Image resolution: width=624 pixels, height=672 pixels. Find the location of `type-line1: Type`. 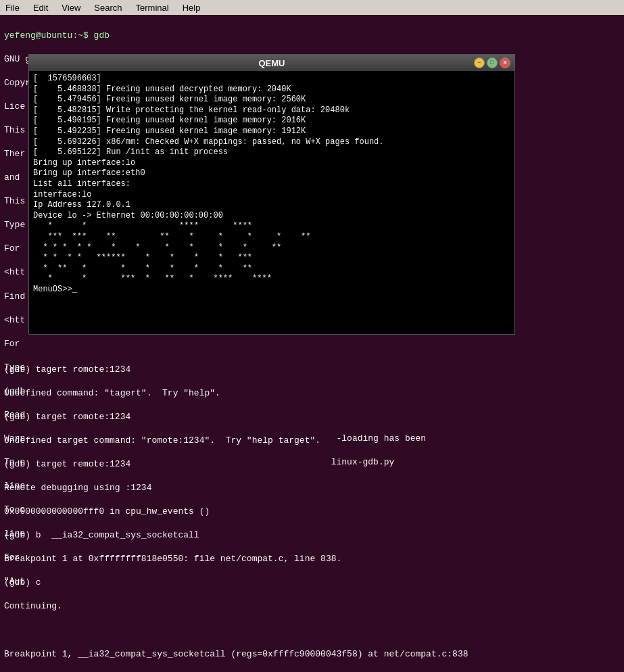

type-line1: Type is located at coordinates (15, 224).